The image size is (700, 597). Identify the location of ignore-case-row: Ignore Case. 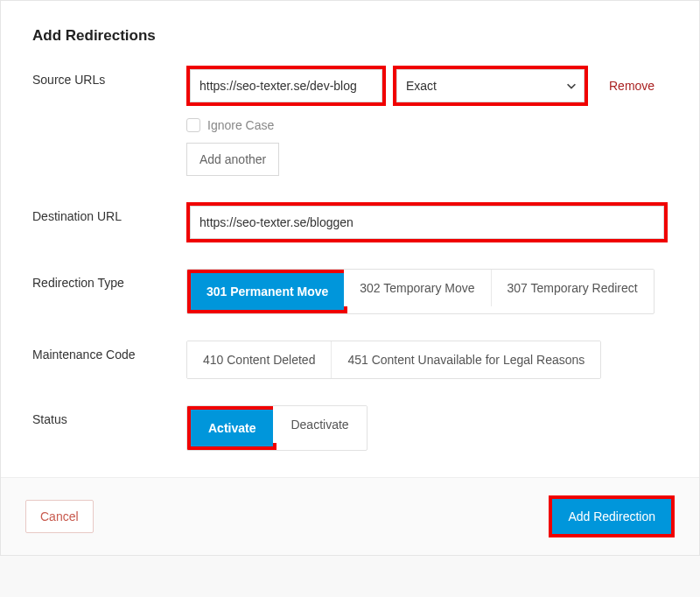
(427, 125).